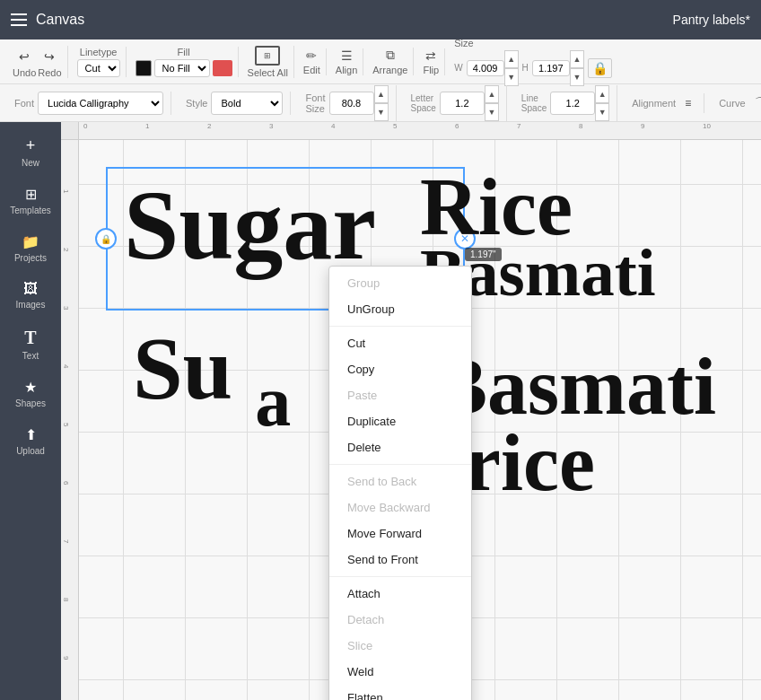 The width and height of the screenshot is (761, 700). Describe the element at coordinates (48, 20) in the screenshot. I see `header-left: Canvas` at that location.